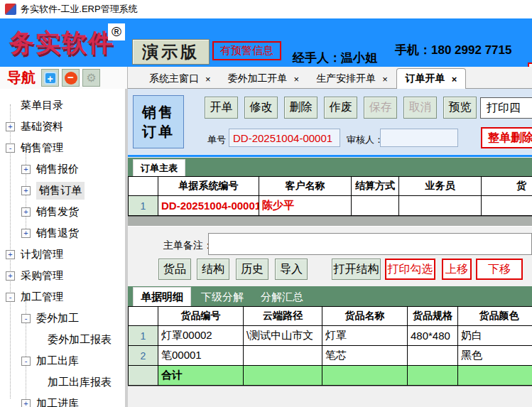  What do you see at coordinates (283, 336) in the screenshot?
I see `cell-cloud-path: \测试中山市文` at bounding box center [283, 336].